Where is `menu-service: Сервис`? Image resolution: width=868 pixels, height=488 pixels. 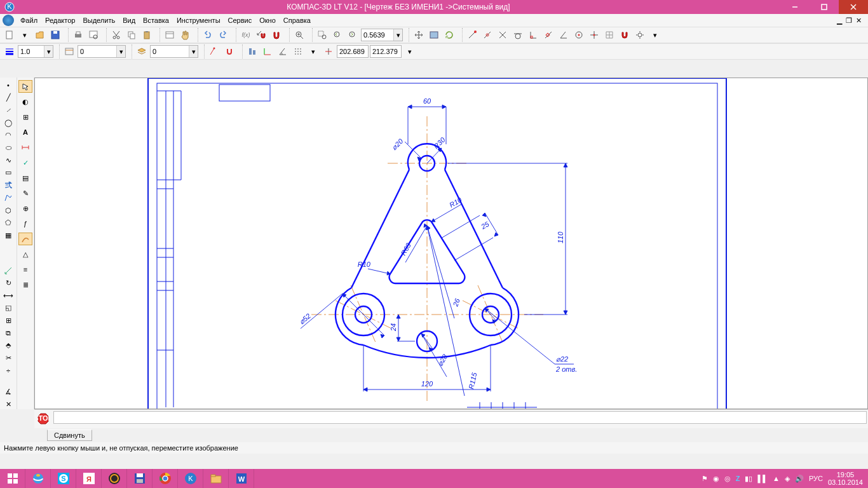
menu-service: Сервис is located at coordinates (240, 20).